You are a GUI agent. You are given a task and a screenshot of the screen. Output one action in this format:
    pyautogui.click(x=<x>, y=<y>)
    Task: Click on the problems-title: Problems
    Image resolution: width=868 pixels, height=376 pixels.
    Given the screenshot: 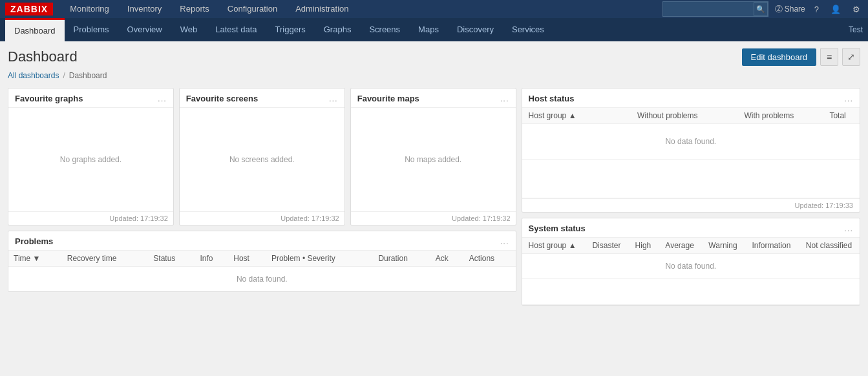 What is the action you would take?
    pyautogui.click(x=34, y=242)
    